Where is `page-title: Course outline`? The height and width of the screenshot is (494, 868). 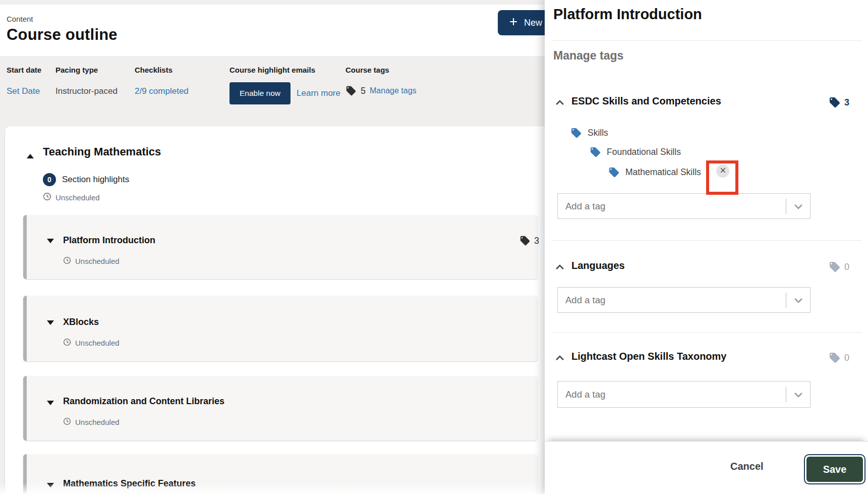
page-title: Course outline is located at coordinates (62, 35).